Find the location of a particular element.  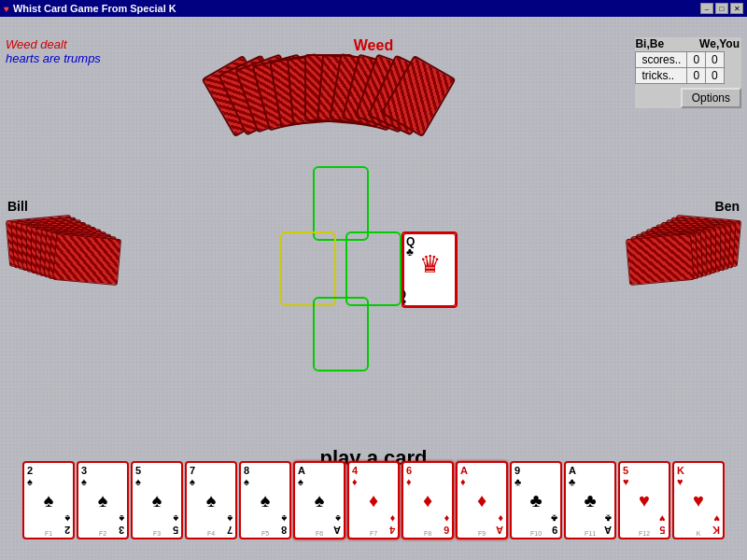

bi-be-header: Bi,Be is located at coordinates (650, 44).